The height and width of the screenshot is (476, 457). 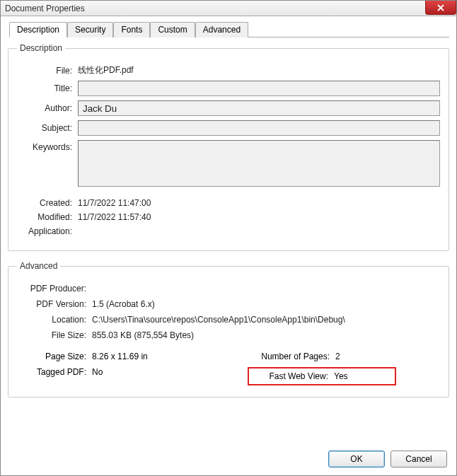 I want to click on advanced-legend: Advanced, so click(x=38, y=266).